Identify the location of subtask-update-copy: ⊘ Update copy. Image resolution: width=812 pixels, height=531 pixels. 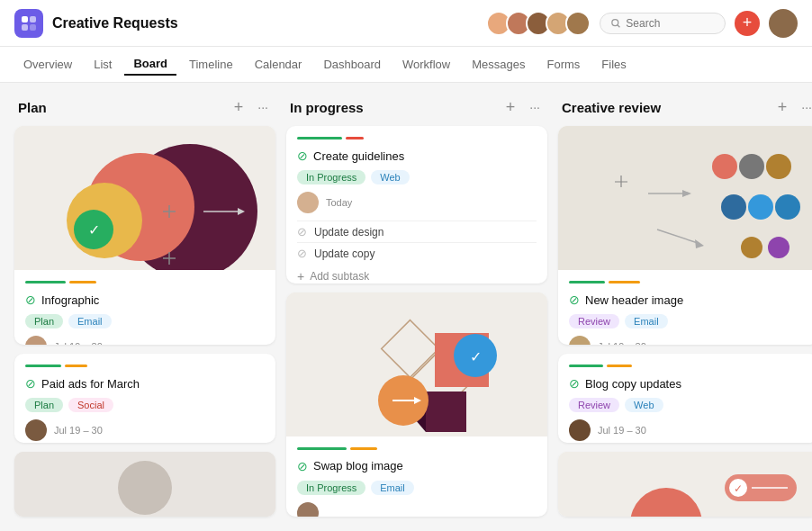
(417, 253).